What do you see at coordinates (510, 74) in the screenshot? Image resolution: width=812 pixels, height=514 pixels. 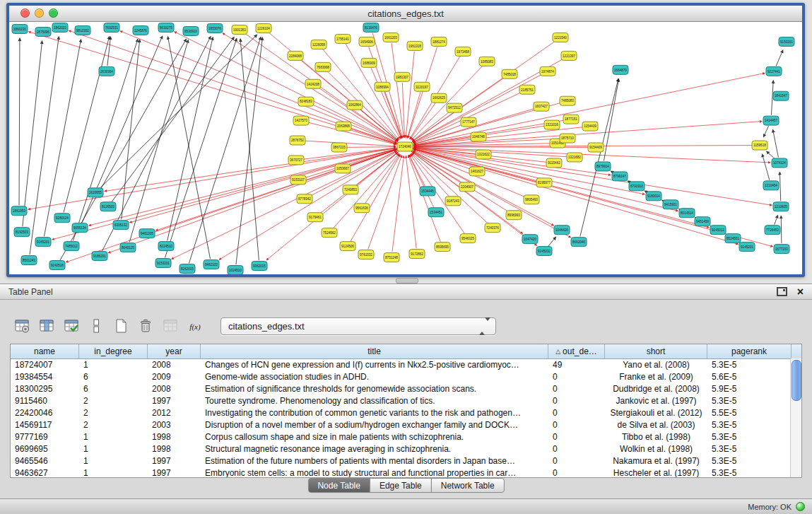 I see `graph-node: 7485018` at bounding box center [510, 74].